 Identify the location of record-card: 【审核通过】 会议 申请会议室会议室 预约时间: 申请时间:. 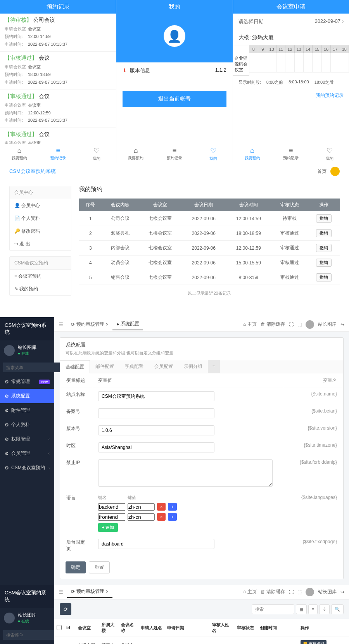
(58, 136).